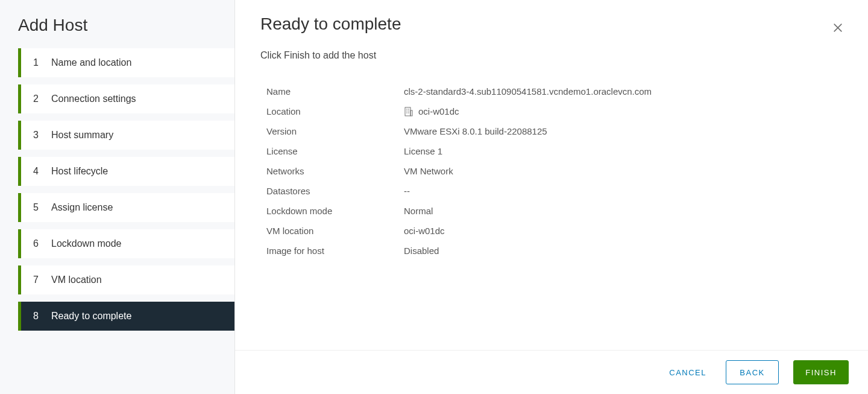 This screenshot has width=868, height=394. I want to click on summary-value: Disabled, so click(421, 251).